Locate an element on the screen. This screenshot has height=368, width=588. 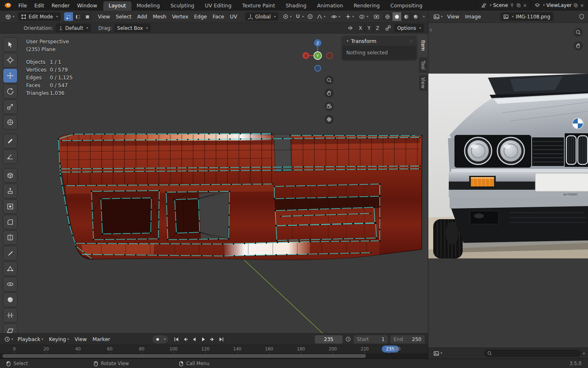
next-keyframe-button is located at coordinates (212, 339).